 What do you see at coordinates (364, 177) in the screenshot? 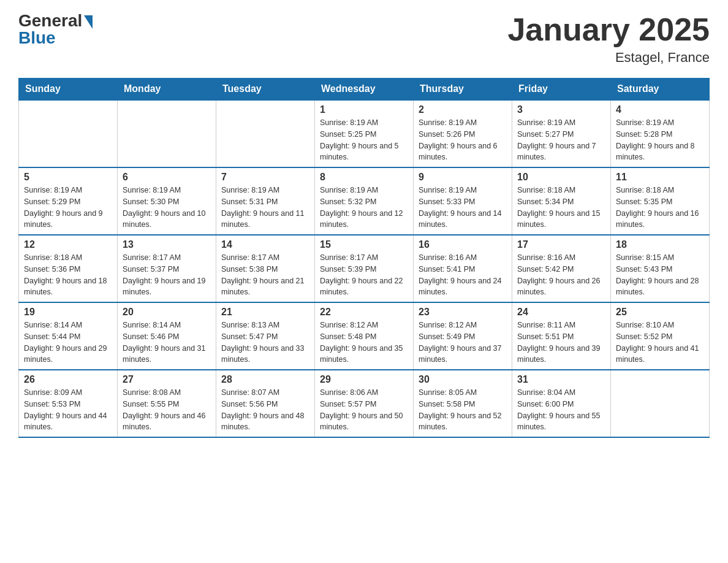
I see `day-number-8: 8` at bounding box center [364, 177].